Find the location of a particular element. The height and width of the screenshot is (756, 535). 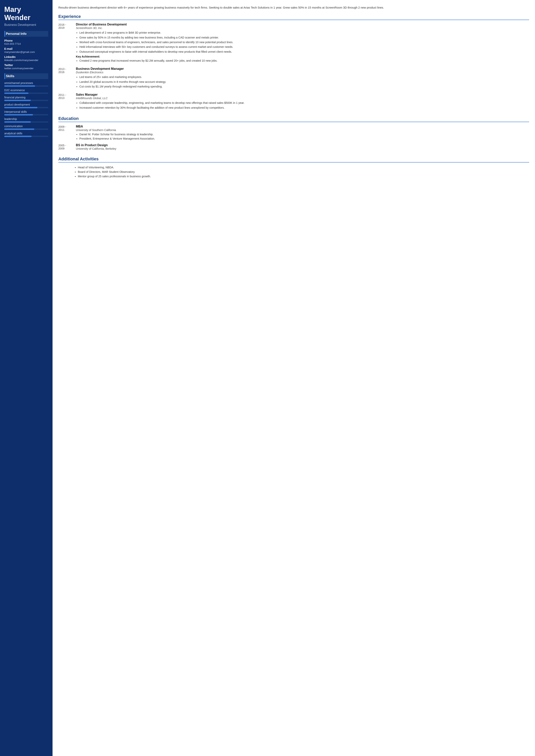

additional-section: Additional Activities Head of Volunteeri… is located at coordinates (294, 168).